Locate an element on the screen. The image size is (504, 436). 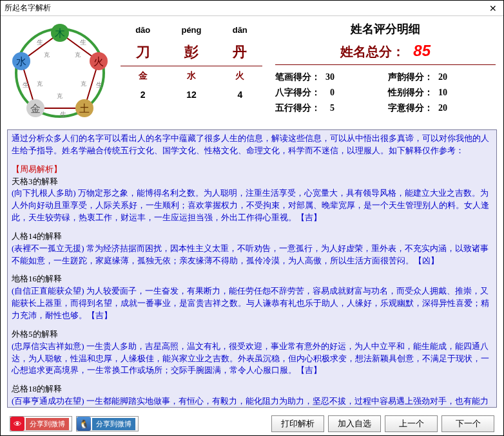
score-item: 声韵得分：20 is located at coordinates (442, 77).